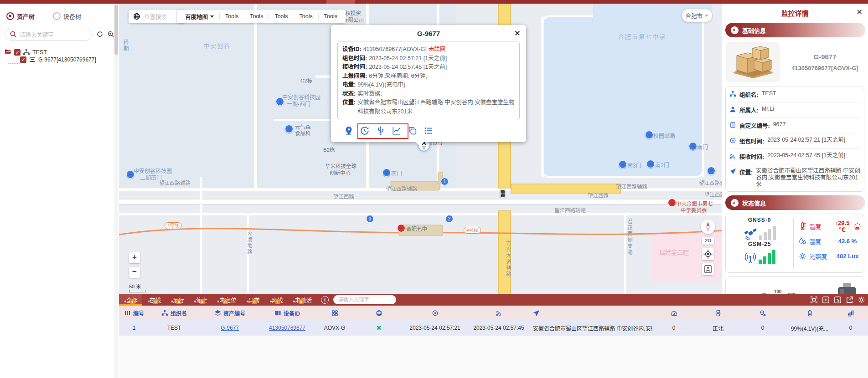 This screenshot has width=868, height=378. What do you see at coordinates (860, 12) in the screenshot?
I see `panel-close-icon: ✕` at bounding box center [860, 12].